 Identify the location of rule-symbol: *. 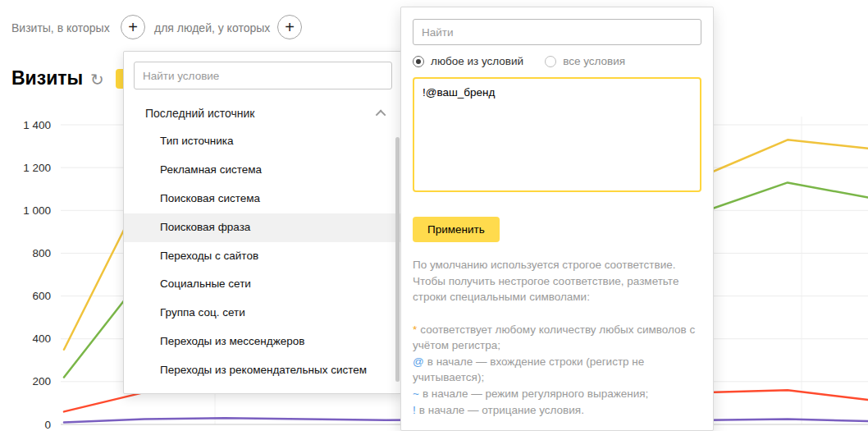
(415, 330).